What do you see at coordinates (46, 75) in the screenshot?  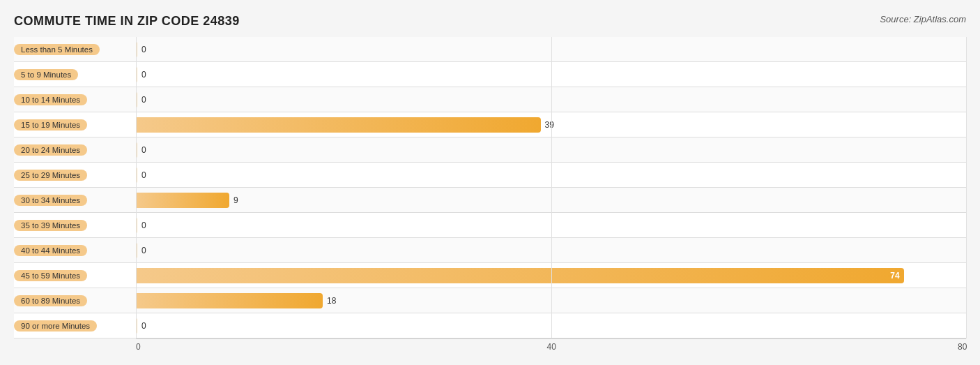 I see `label-pill: 5 to 9 Minutes` at bounding box center [46, 75].